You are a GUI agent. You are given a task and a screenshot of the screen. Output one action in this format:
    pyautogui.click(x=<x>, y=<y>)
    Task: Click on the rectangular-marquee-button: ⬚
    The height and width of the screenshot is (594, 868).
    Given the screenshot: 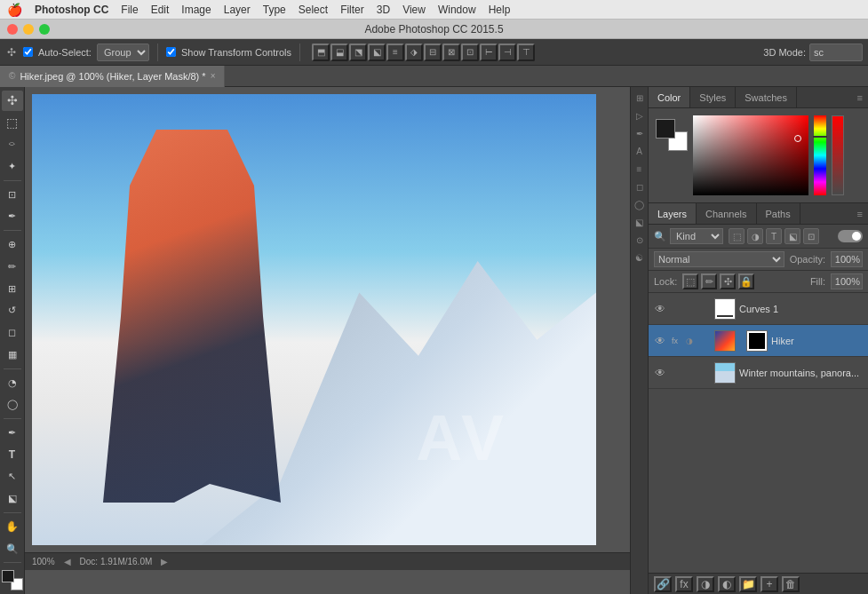 What is the action you would take?
    pyautogui.click(x=12, y=123)
    